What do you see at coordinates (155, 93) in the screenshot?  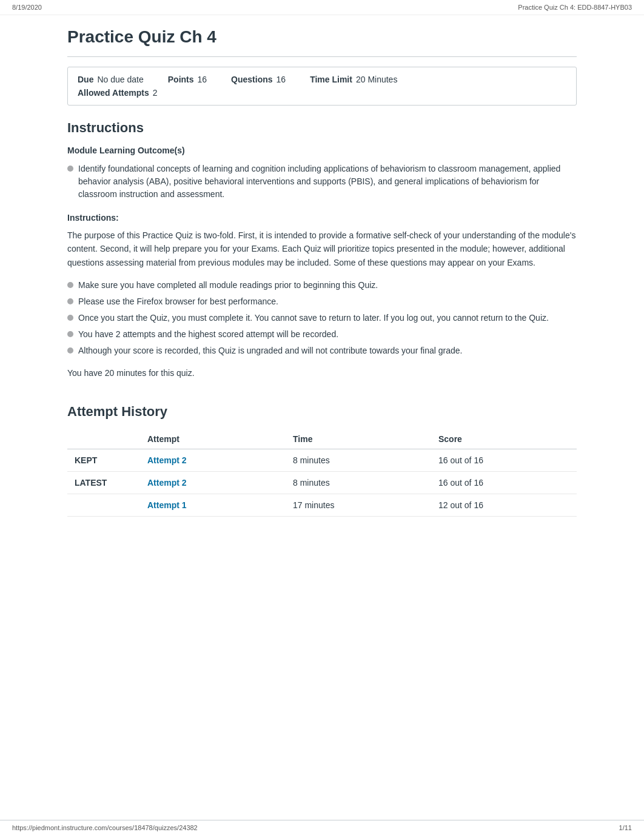 I see `allowed-attempts-value: 2` at bounding box center [155, 93].